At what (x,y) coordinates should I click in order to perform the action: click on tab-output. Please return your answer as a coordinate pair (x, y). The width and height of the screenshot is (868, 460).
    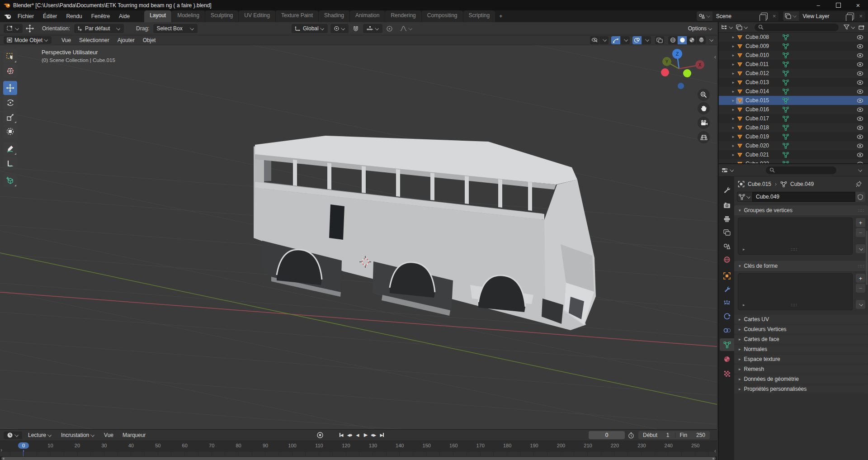
    Looking at the image, I should click on (727, 219).